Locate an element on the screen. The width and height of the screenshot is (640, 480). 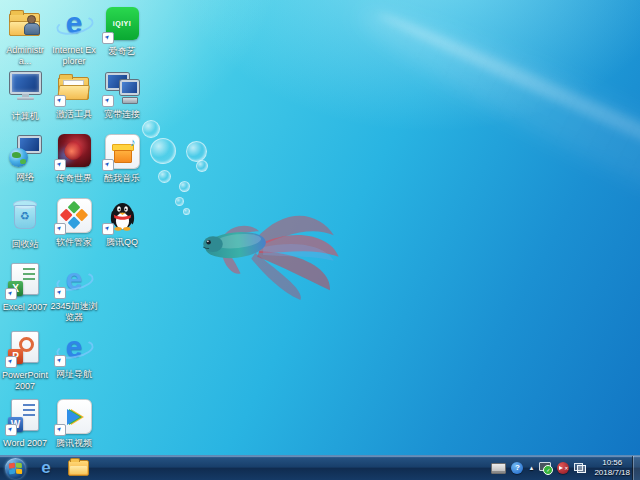
icon-label: 腾讯视频 is located at coordinates (74, 444).